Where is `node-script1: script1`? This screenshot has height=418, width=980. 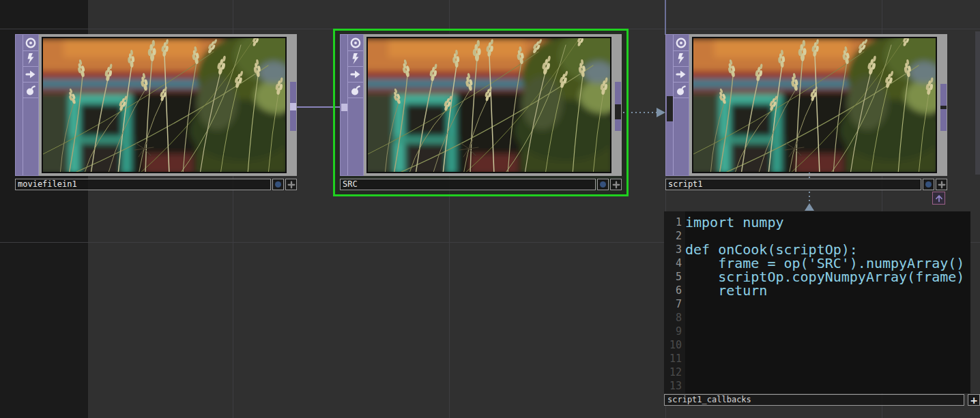
node-script1: script1 is located at coordinates (807, 112).